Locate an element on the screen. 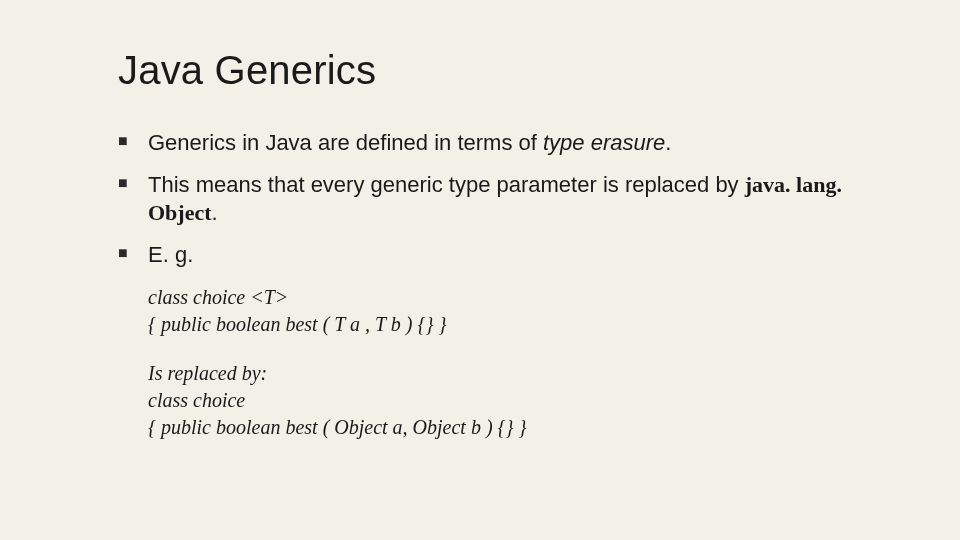  bullet-1: Generics in Java are defined in terms of… is located at coordinates (489, 143).